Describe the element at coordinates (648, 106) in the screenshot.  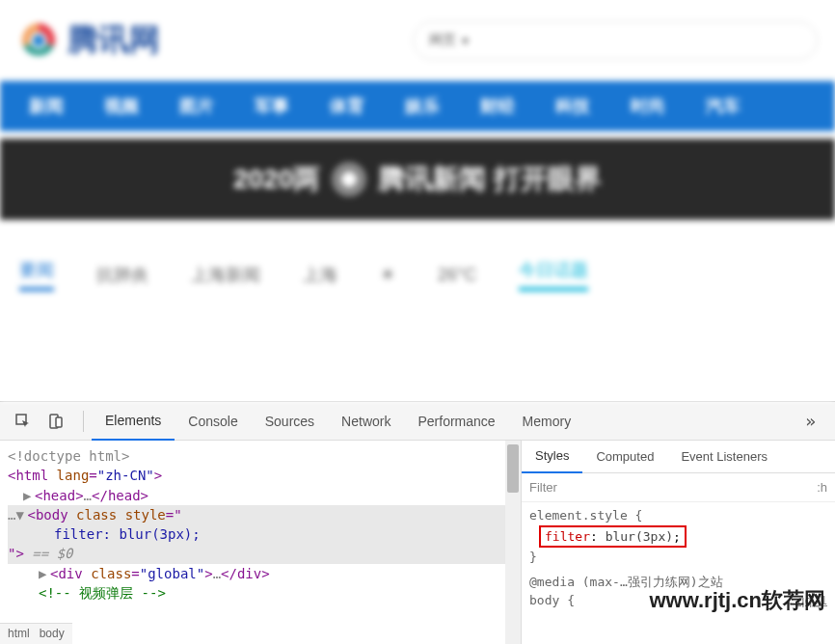
I see `nav-item: 时尚` at that location.